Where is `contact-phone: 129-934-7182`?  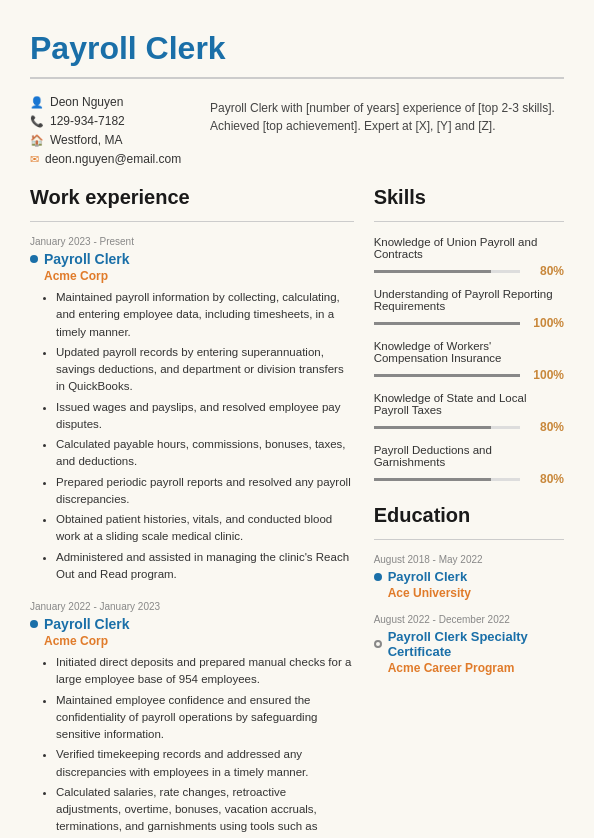 contact-phone: 129-934-7182 is located at coordinates (88, 121).